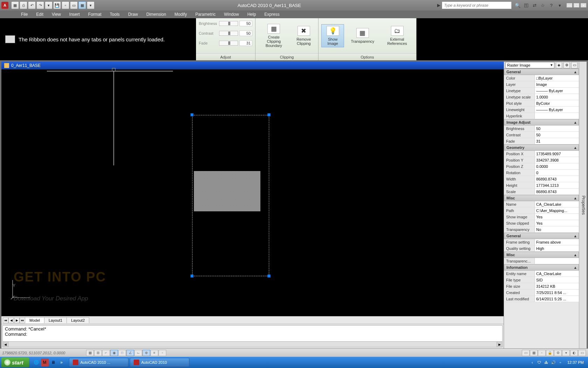 This screenshot has height=368, width=588. I want to click on qp-toggle: ▫, so click(162, 353).